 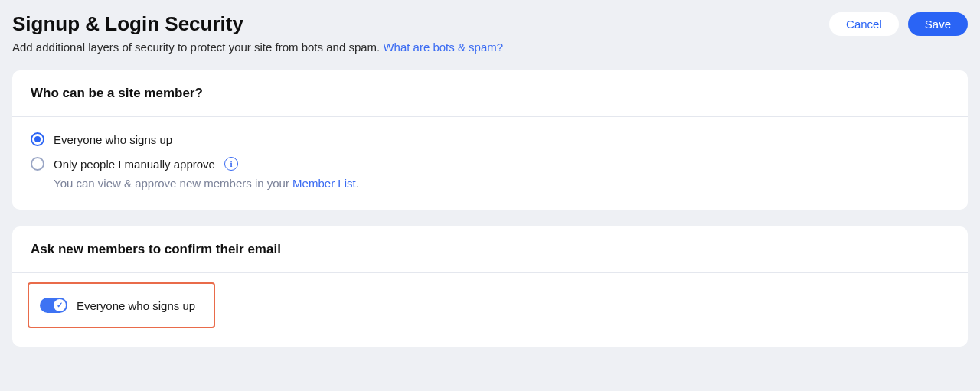 I want to click on card-header: Who can be a site member?, so click(x=490, y=93).